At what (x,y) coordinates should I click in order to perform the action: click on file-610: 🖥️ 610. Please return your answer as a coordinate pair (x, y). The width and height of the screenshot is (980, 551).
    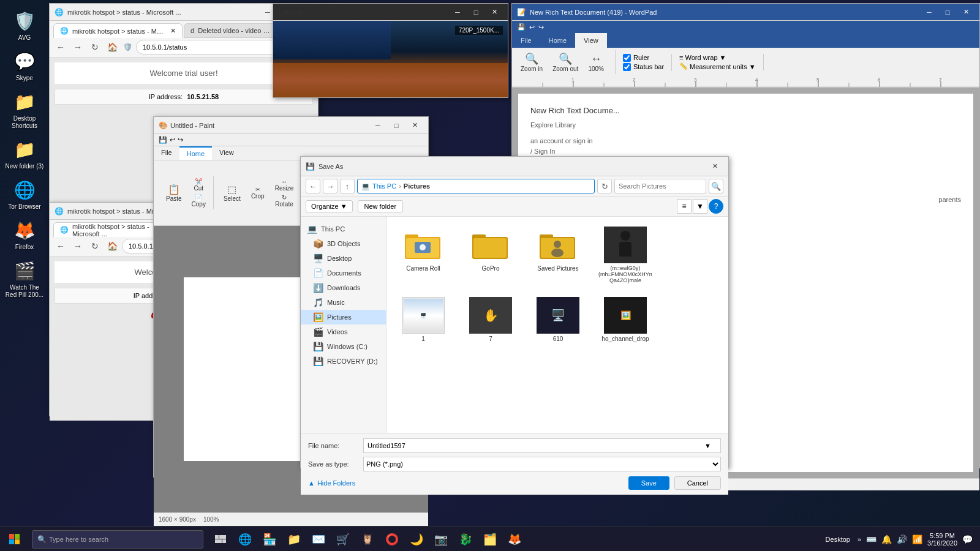
    Looking at the image, I should click on (558, 320).